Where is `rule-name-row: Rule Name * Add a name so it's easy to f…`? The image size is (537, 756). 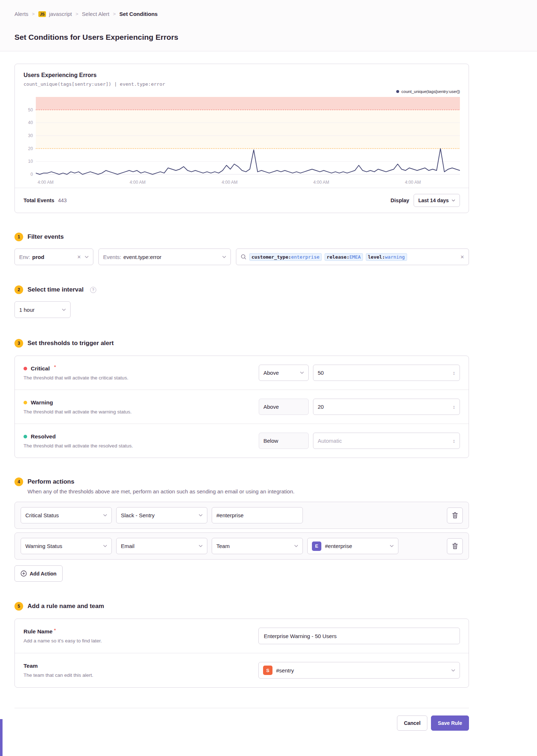
rule-name-row: Rule Name * Add a name so it's easy to f… is located at coordinates (242, 636).